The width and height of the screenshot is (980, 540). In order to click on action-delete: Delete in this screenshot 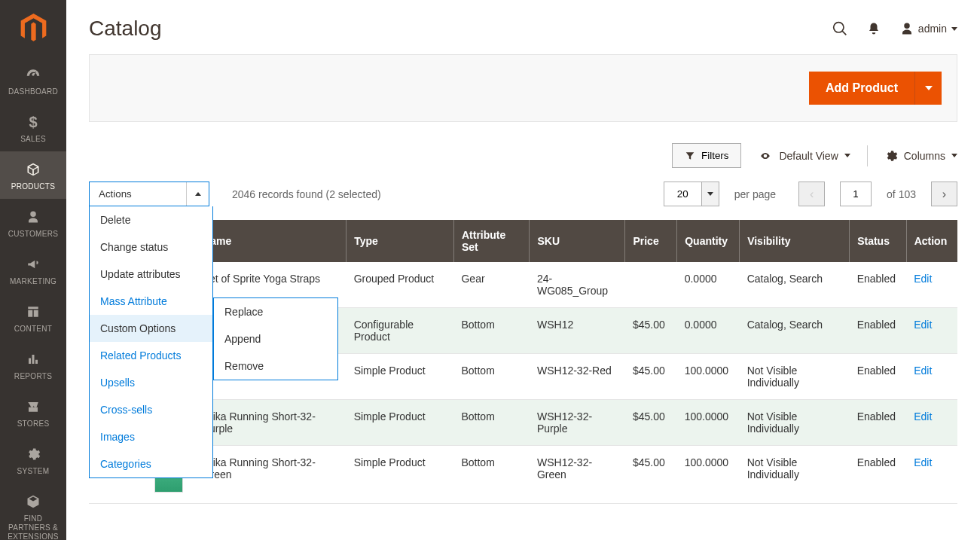, I will do `click(151, 220)`.